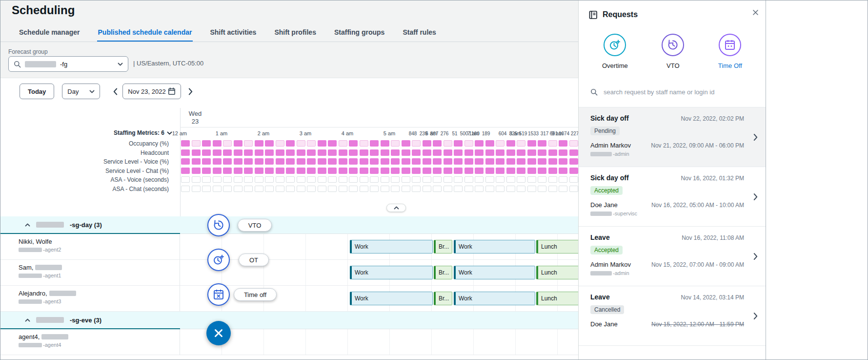  I want to click on request-type-overtime: Overtime, so click(615, 52).